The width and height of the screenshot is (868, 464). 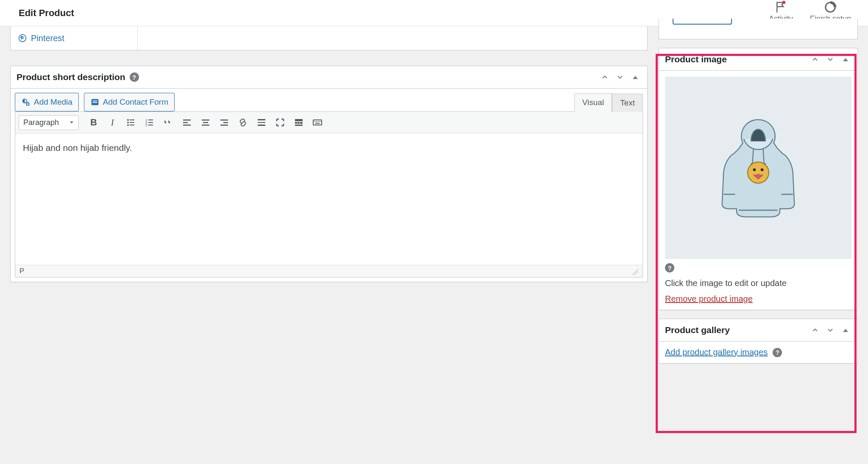 I want to click on short-desc-header: Product short description ?, so click(x=329, y=77).